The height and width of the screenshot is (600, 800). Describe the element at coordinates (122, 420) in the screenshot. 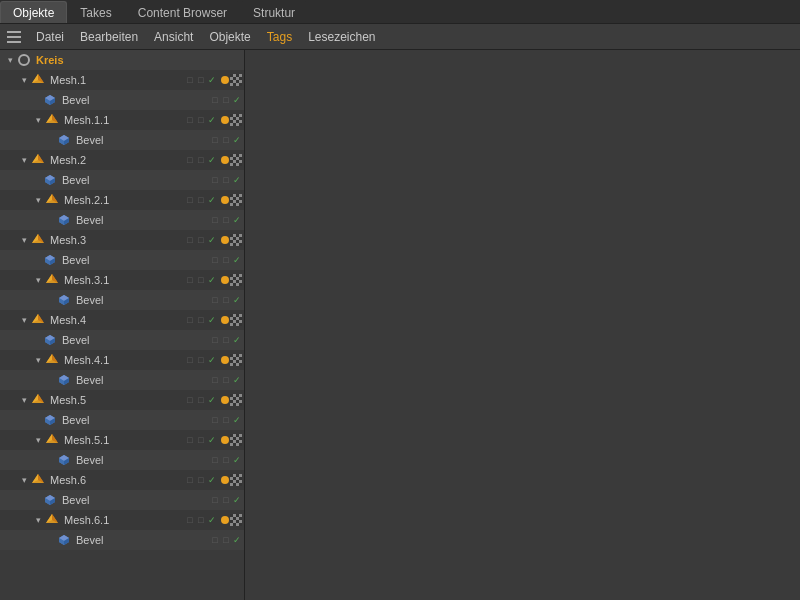

I see `tree-row-bevel5: Bevel□□✓` at that location.